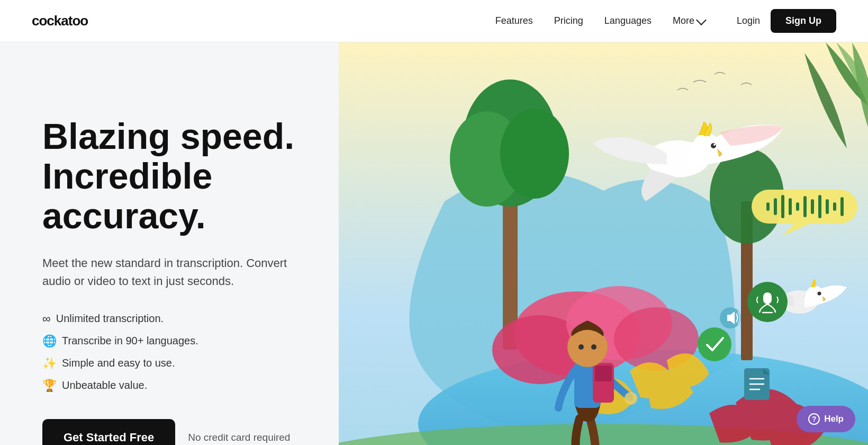  What do you see at coordinates (568, 21) in the screenshot?
I see `nav-item-pricing: Pricing` at bounding box center [568, 21].